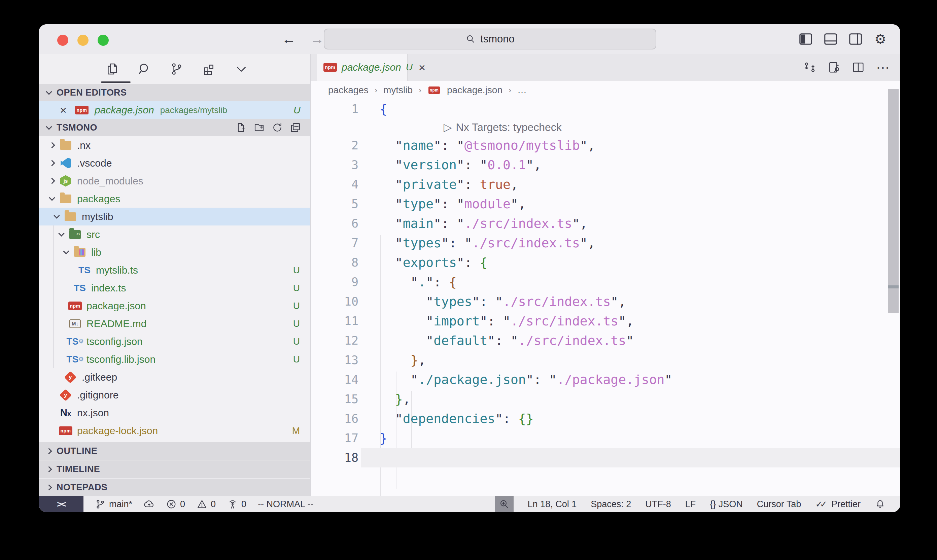 This screenshot has width=937, height=560. I want to click on more-actions-icon: ⋯, so click(883, 67).